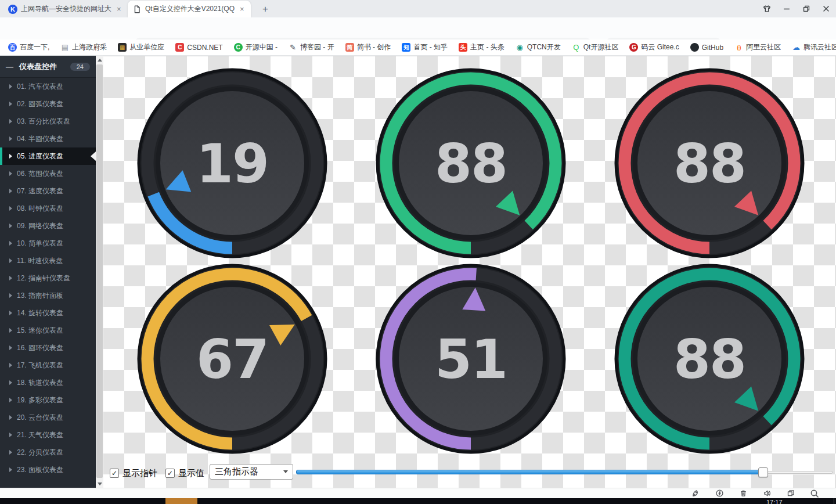 The height and width of the screenshot is (504, 836). What do you see at coordinates (738, 48) in the screenshot?
I see `aliyun-icon: (-)` at bounding box center [738, 48].